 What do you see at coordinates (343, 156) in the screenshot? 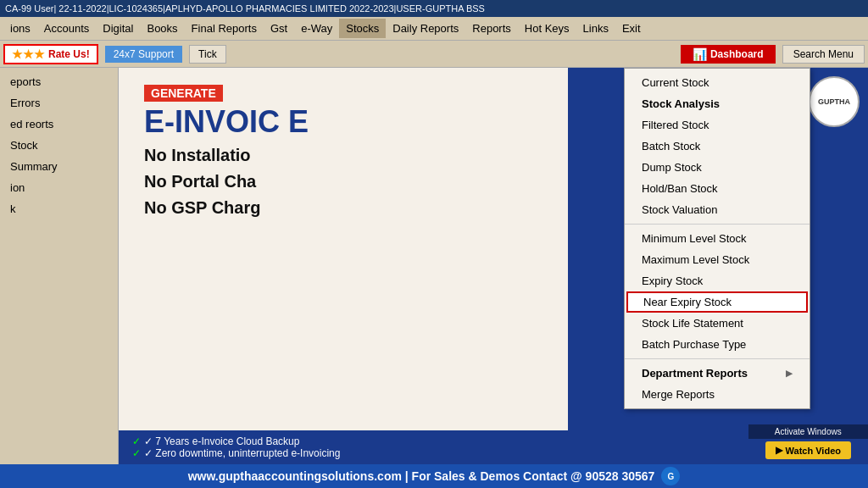
I see `ad-line1: No Installatio` at bounding box center [343, 156].